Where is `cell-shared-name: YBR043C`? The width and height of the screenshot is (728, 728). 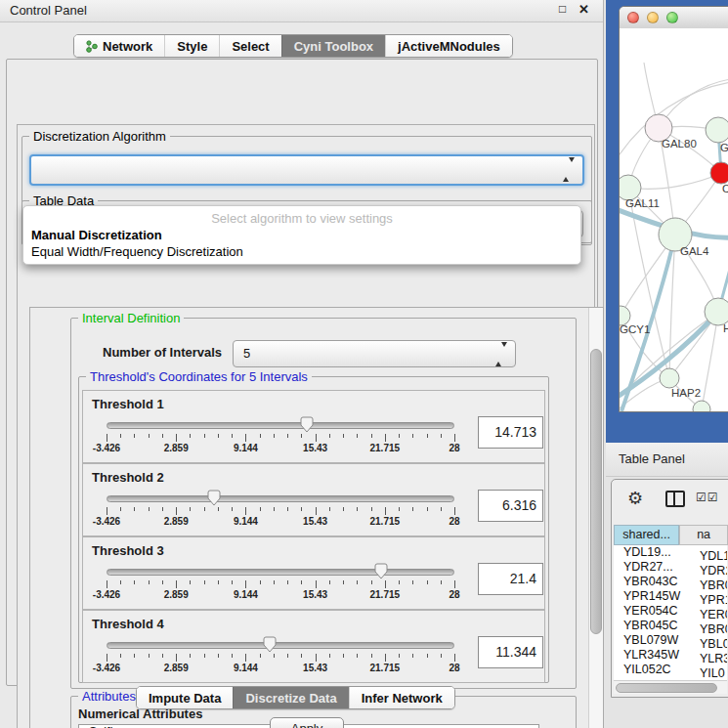 cell-shared-name: YBR043C is located at coordinates (656, 582).